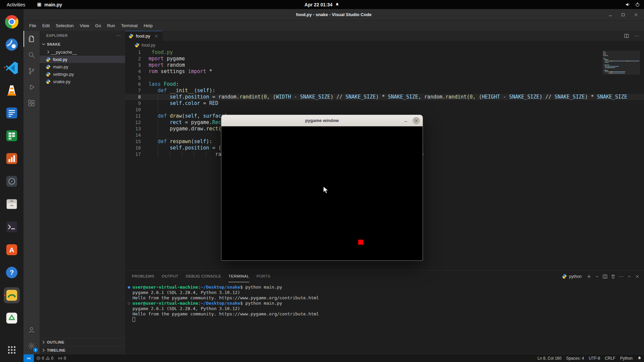 Image resolution: width=644 pixels, height=362 pixels. What do you see at coordinates (137, 116) in the screenshot?
I see `line-number: 11` at bounding box center [137, 116].